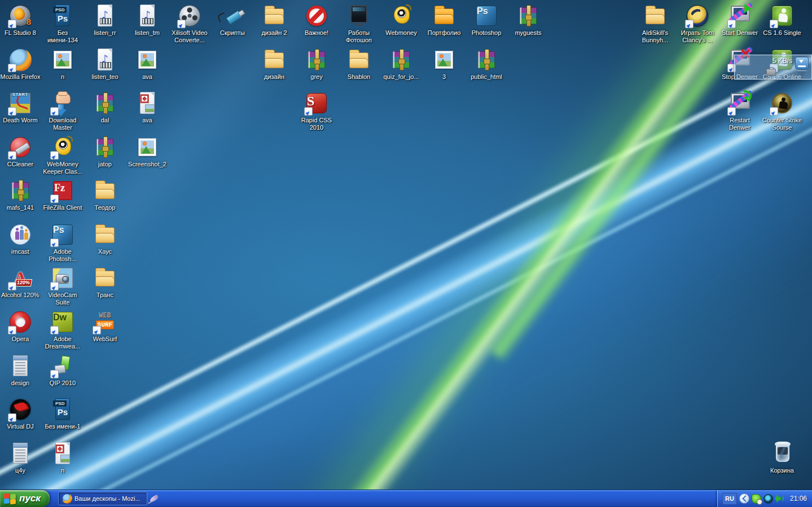 The image size is (812, 507). What do you see at coordinates (105, 195) in the screenshot?
I see `desktop-icon-teodor: Теодор` at bounding box center [105, 195].